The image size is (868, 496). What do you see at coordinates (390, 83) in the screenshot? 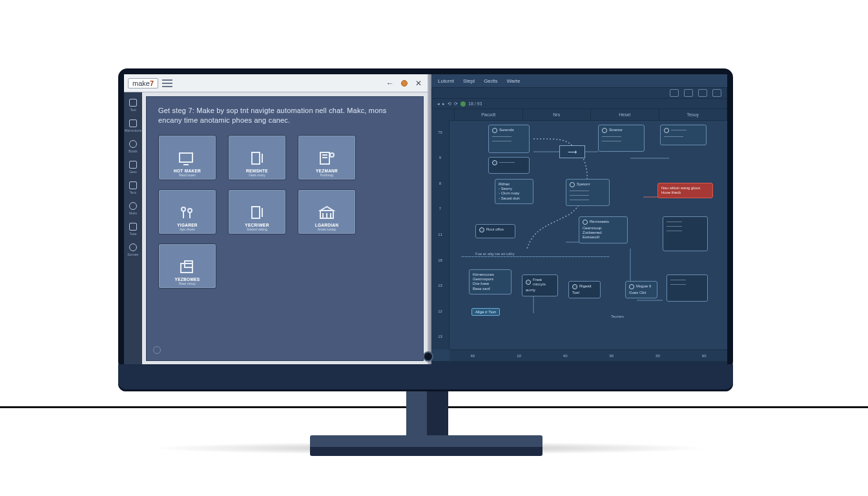
I see `back-icon: ←` at bounding box center [390, 83].